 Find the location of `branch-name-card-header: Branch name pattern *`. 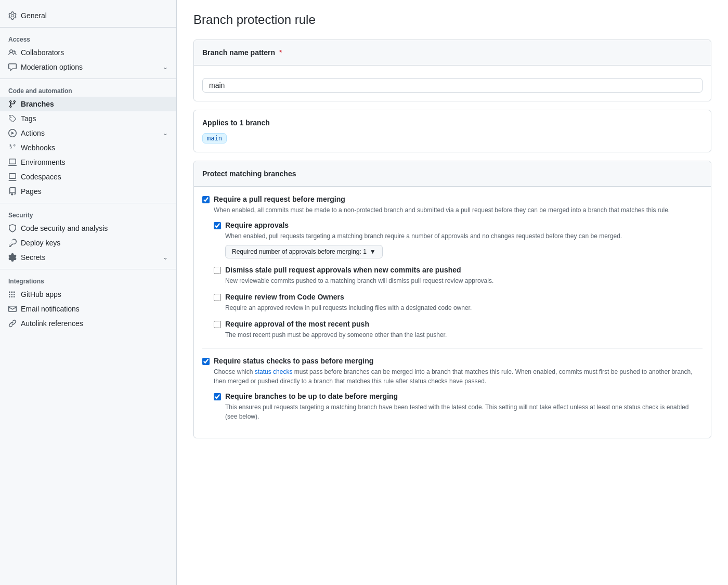

branch-name-card-header: Branch name pattern * is located at coordinates (452, 53).